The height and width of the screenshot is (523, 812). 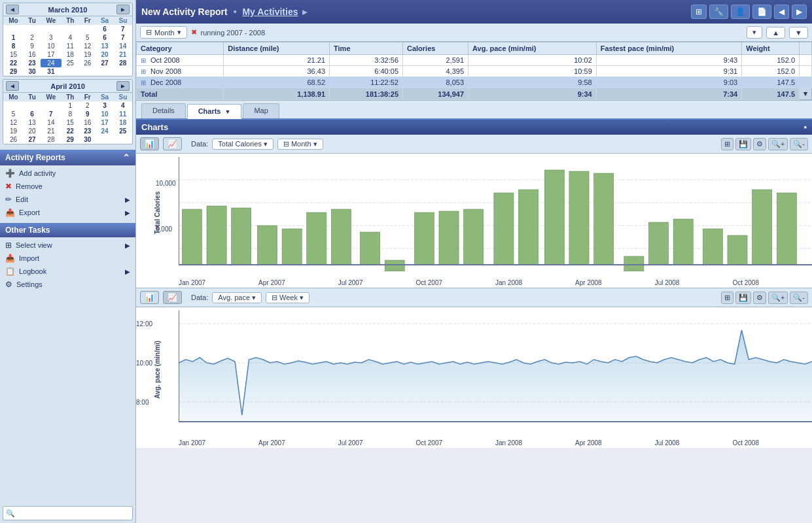 What do you see at coordinates (771, 60) in the screenshot?
I see `cell-weight: 152.0` at bounding box center [771, 60].